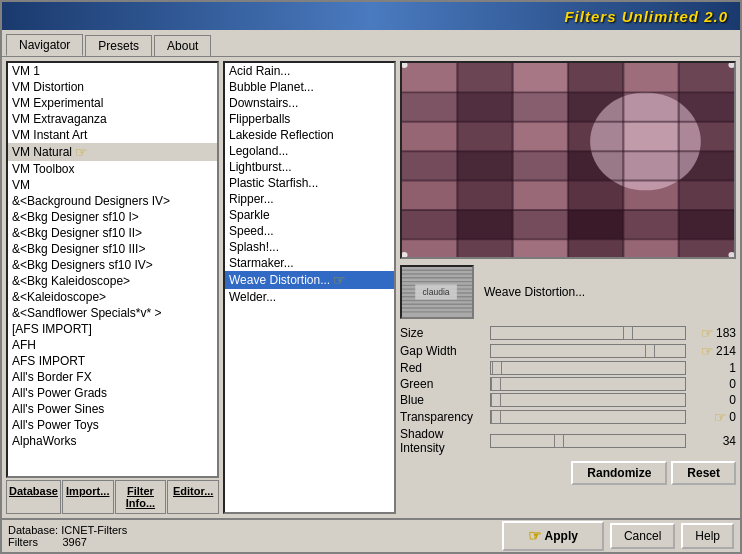 The width and height of the screenshot is (742, 554). What do you see at coordinates (711, 441) in the screenshot?
I see `param-value: 34` at bounding box center [711, 441].